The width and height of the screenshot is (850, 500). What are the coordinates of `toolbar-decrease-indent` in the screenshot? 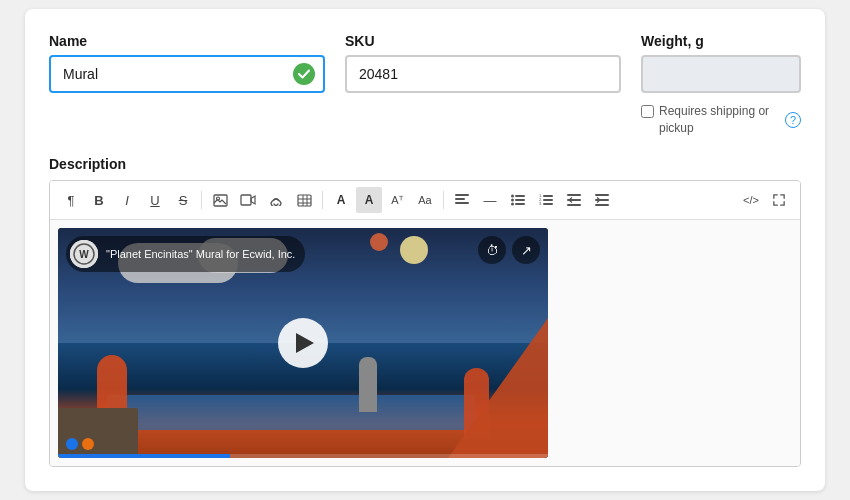 It's located at (574, 200).